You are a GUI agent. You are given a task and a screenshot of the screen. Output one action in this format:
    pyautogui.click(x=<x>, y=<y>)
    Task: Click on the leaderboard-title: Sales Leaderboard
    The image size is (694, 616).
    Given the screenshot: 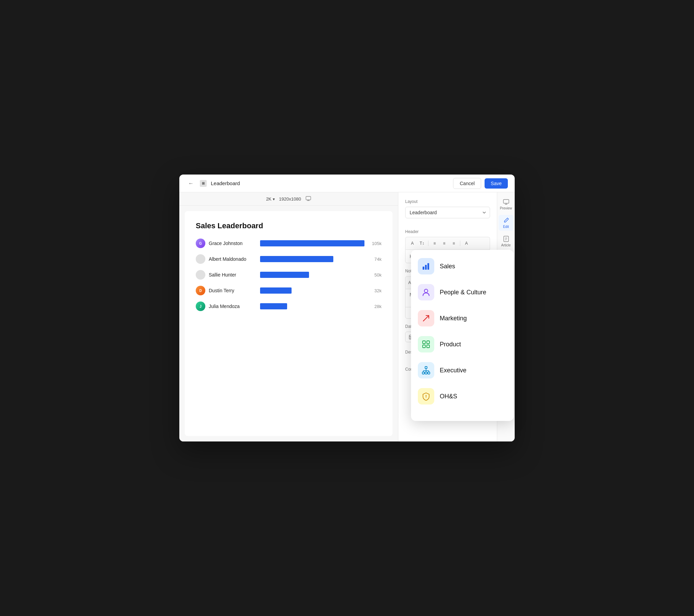 What is the action you would take?
    pyautogui.click(x=289, y=226)
    